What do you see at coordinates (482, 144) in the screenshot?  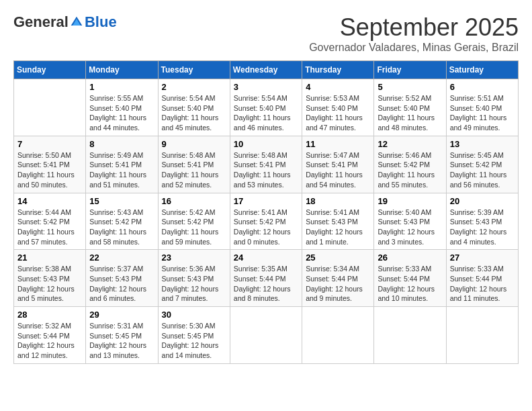 I see `day-number: 13` at bounding box center [482, 144].